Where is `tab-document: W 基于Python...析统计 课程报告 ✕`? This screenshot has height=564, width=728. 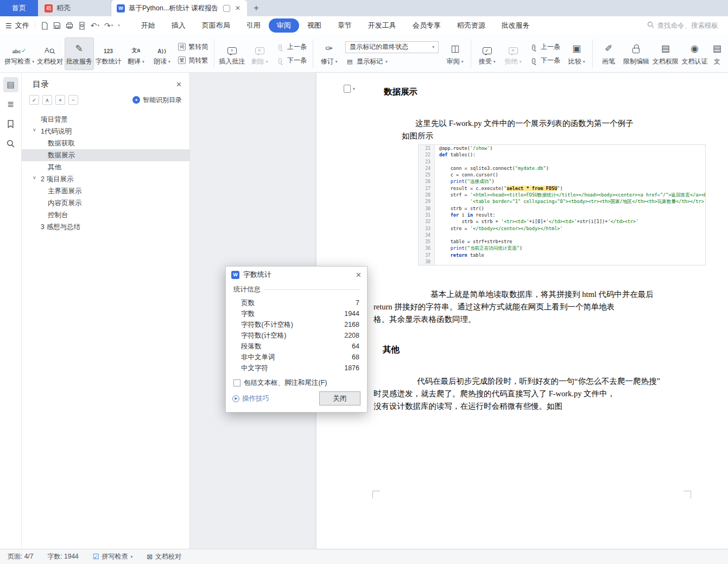
tab-document: W 基于Python...析统计 课程报告 ✕ is located at coordinates (179, 8).